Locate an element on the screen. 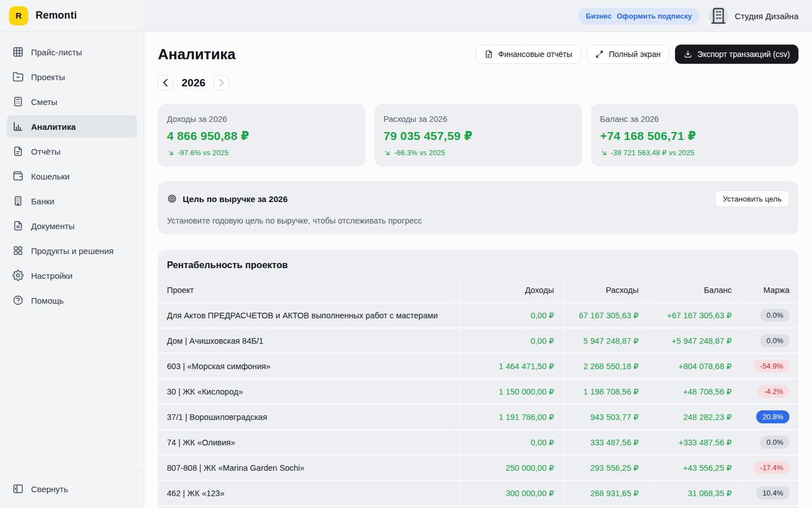 The height and width of the screenshot is (508, 812). sidebar-item-label: Отчёты is located at coordinates (46, 151).